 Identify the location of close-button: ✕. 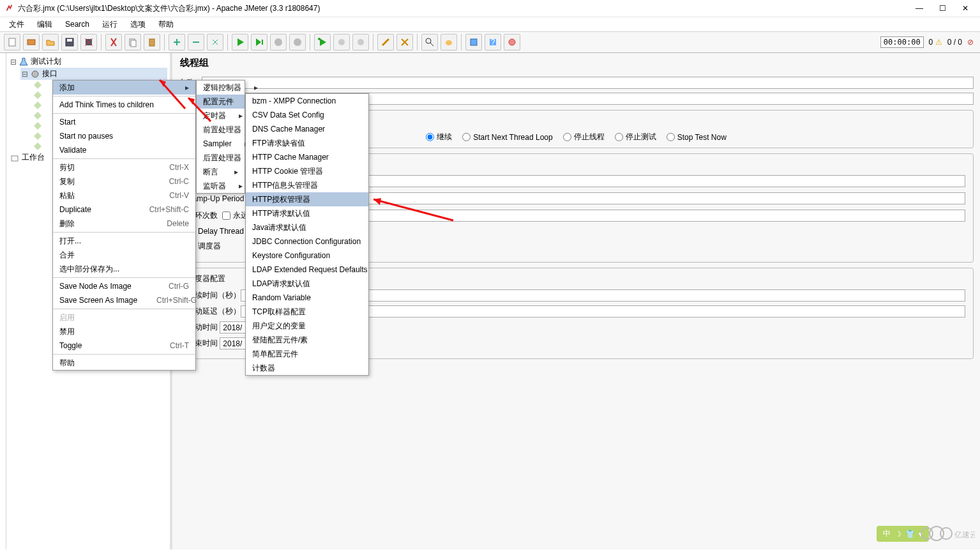
(965, 8).